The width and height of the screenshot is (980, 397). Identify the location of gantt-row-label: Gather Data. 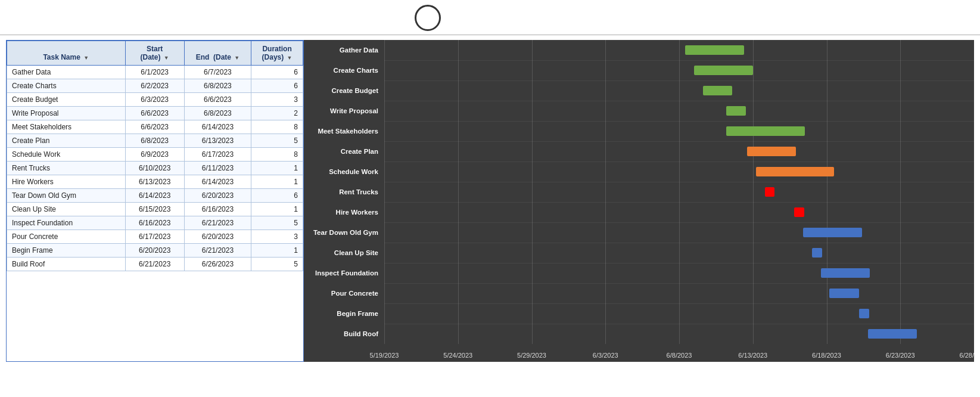
(344, 50).